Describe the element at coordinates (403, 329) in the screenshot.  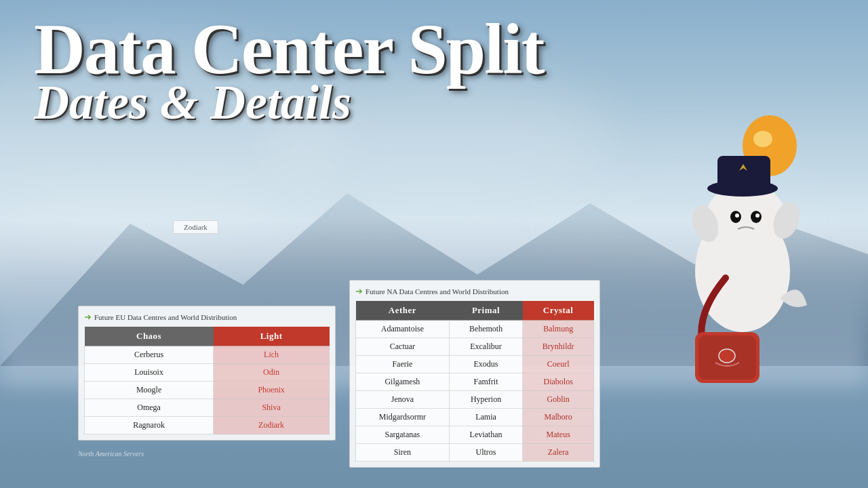
I see `cell-aether: Adamantoise` at that location.